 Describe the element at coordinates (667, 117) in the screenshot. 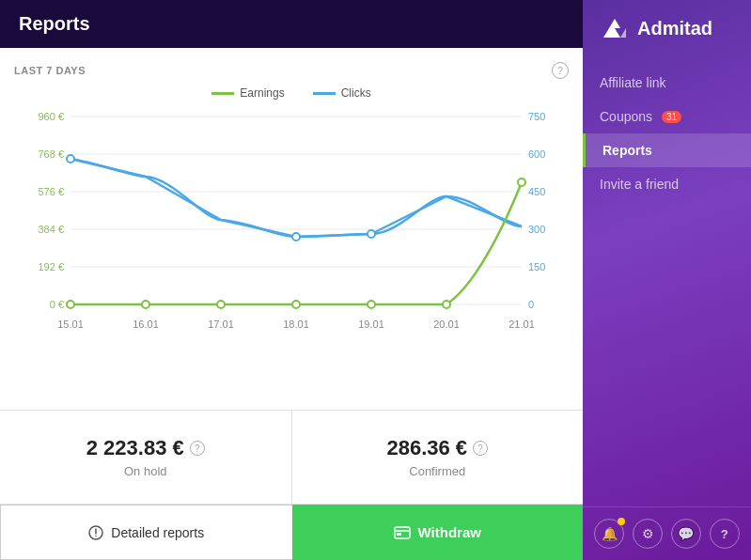

I see `sidebar-item-coupons: Coupons 31` at that location.